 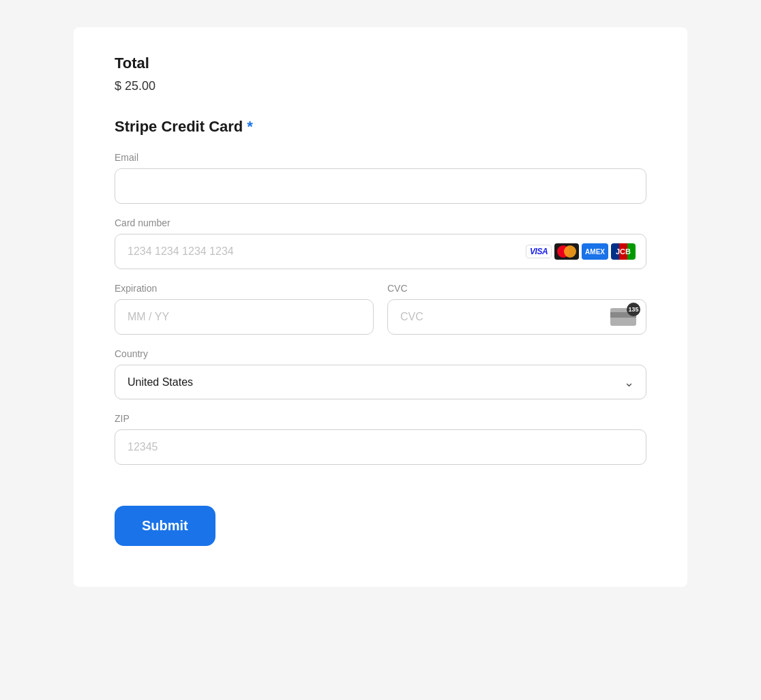 What do you see at coordinates (539, 252) in the screenshot?
I see `visa-icon: VISA` at bounding box center [539, 252].